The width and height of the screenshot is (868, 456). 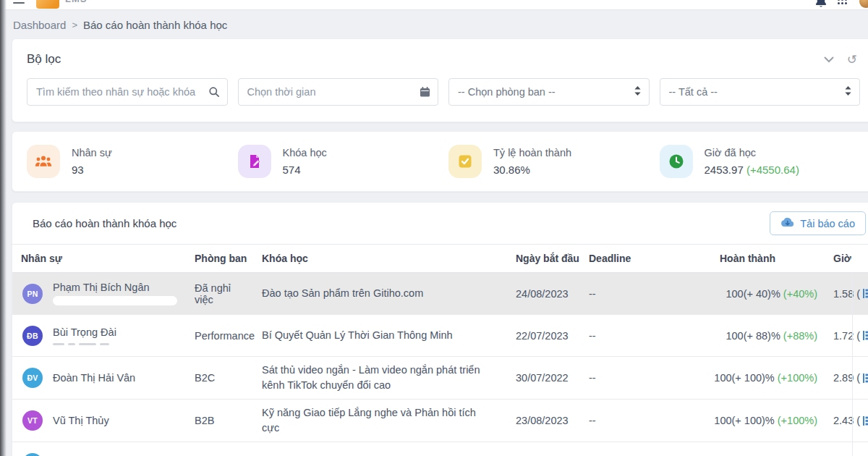 What do you see at coordinates (339, 161) in the screenshot?
I see `stat-courses: Khóa học 574` at bounding box center [339, 161].